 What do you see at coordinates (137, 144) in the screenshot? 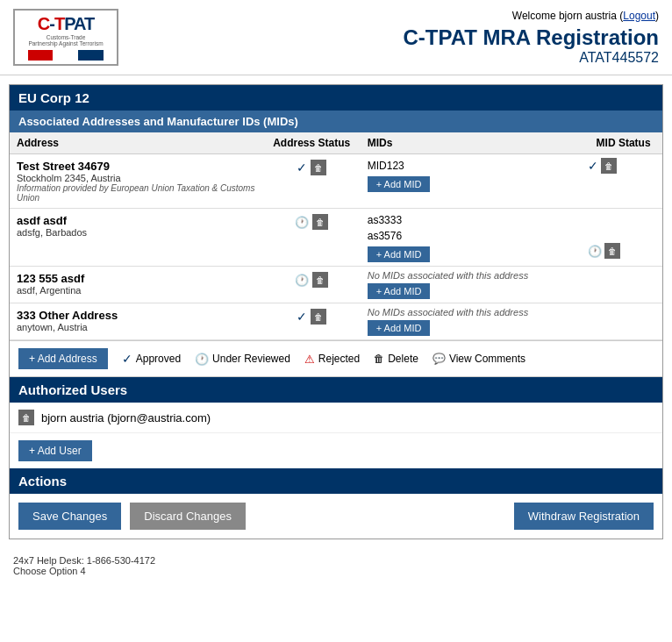
I see `col-address: Address` at bounding box center [137, 144].